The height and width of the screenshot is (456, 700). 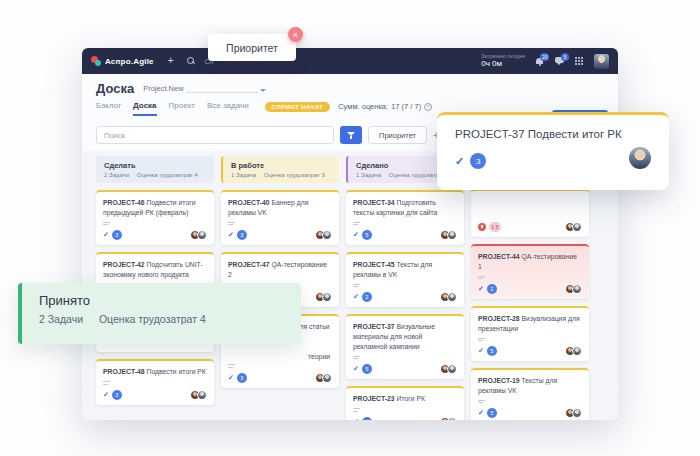 I want to click on card-title: PROJECT-19Тексты для рекламы VK, so click(x=530, y=386).